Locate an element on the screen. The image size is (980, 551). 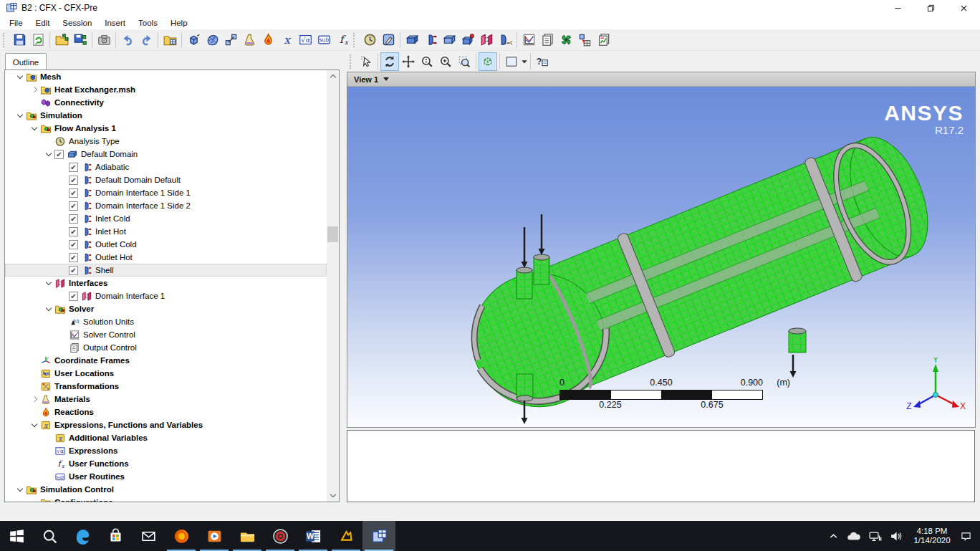
tree-item: ✔Inlet Hot is located at coordinates (166, 231).